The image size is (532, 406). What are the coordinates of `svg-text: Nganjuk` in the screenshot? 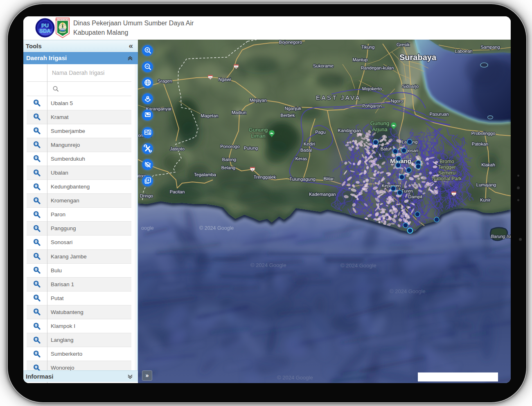 It's located at (293, 108).